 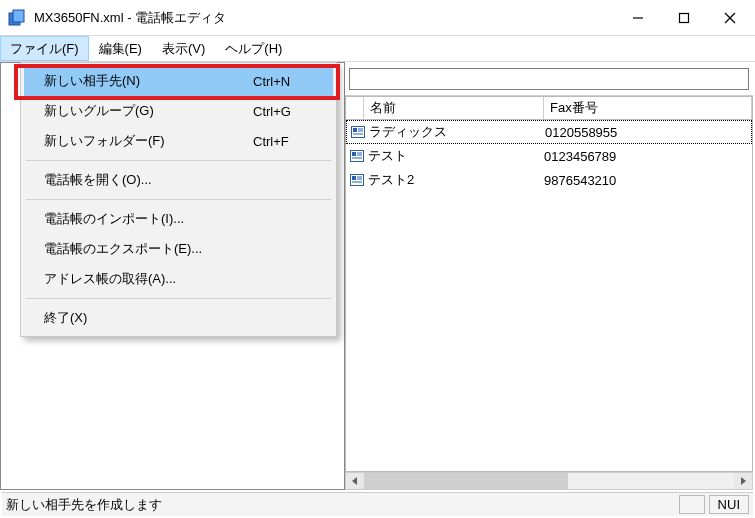 I want to click on menu-edit: 編集(E), so click(x=120, y=48).